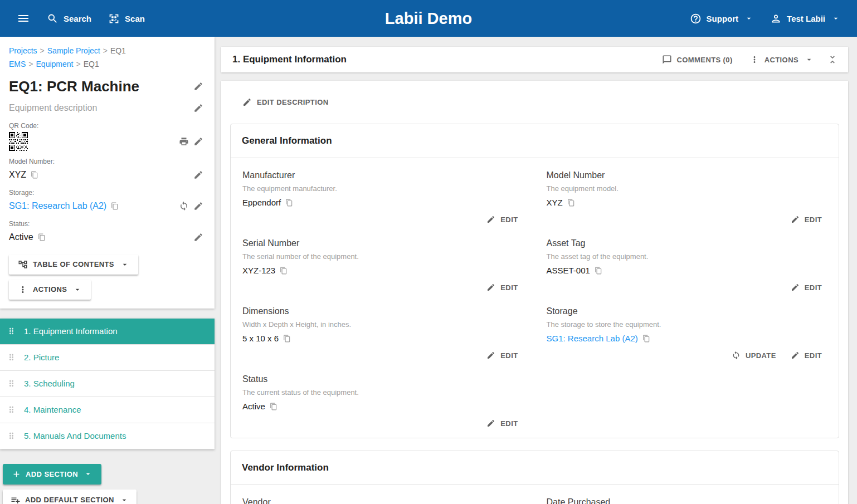 The height and width of the screenshot is (504, 857). What do you see at coordinates (55, 64) in the screenshot?
I see `breadcrumb-link-equipment: Equipment` at bounding box center [55, 64].